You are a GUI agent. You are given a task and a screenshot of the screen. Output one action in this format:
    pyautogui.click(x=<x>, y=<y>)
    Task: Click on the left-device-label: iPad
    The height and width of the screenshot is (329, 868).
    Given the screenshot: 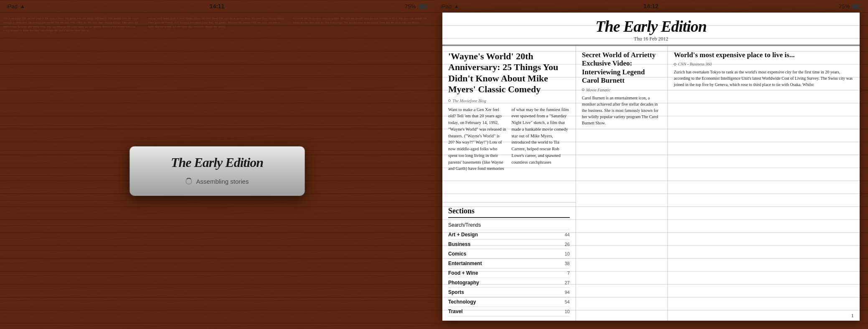 What is the action you would take?
    pyautogui.click(x=12, y=7)
    